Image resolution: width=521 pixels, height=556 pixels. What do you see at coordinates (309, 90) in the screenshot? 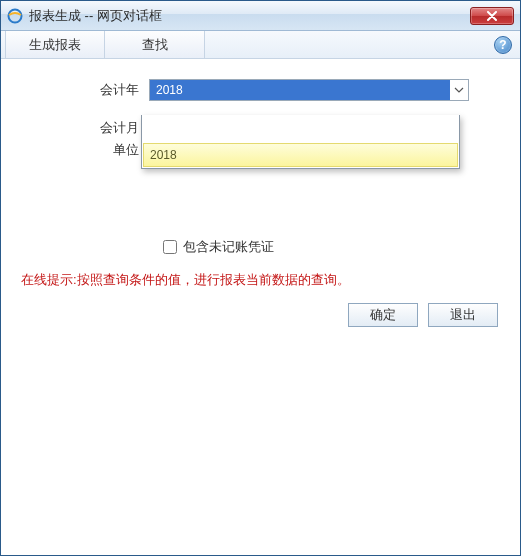
I see `combo-year: 2018` at bounding box center [309, 90].